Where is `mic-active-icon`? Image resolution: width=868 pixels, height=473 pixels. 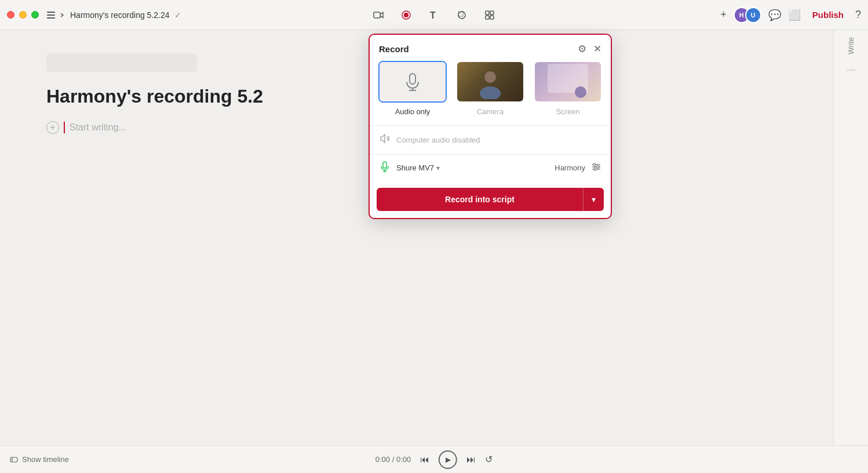
mic-active-icon is located at coordinates (385, 168).